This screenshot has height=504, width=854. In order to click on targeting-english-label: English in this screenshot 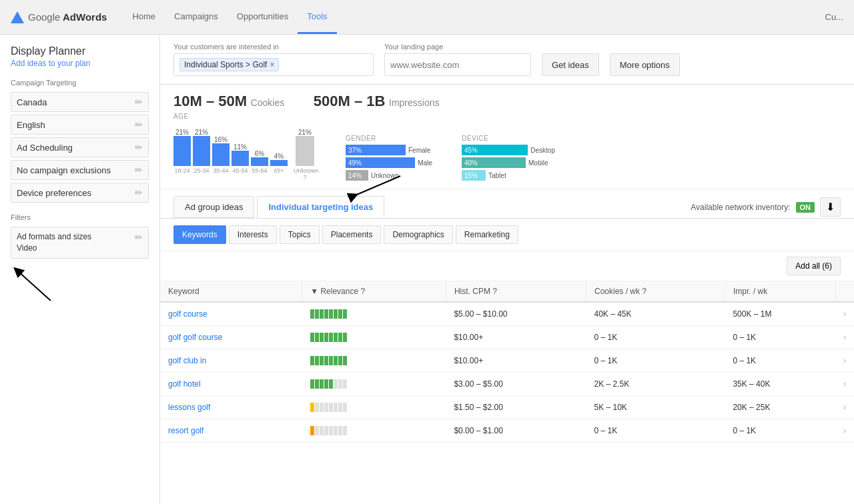, I will do `click(31, 125)`.